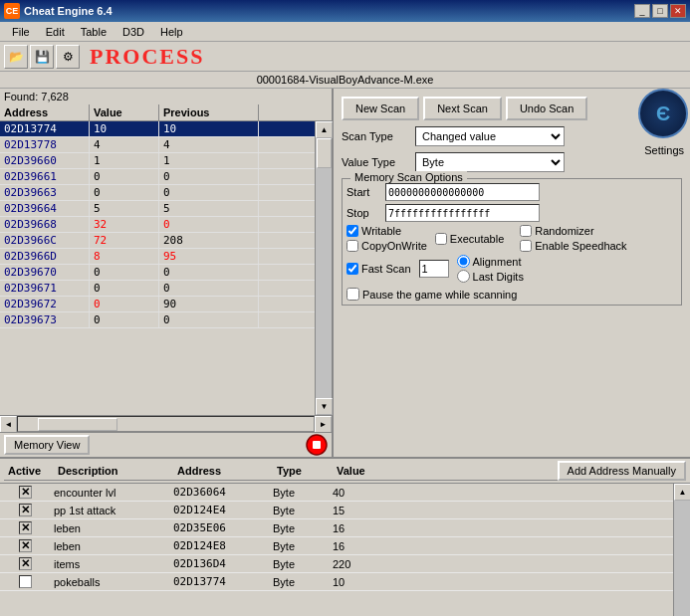 This screenshot has height=616, width=690. I want to click on scroll-down: ▼, so click(325, 406).